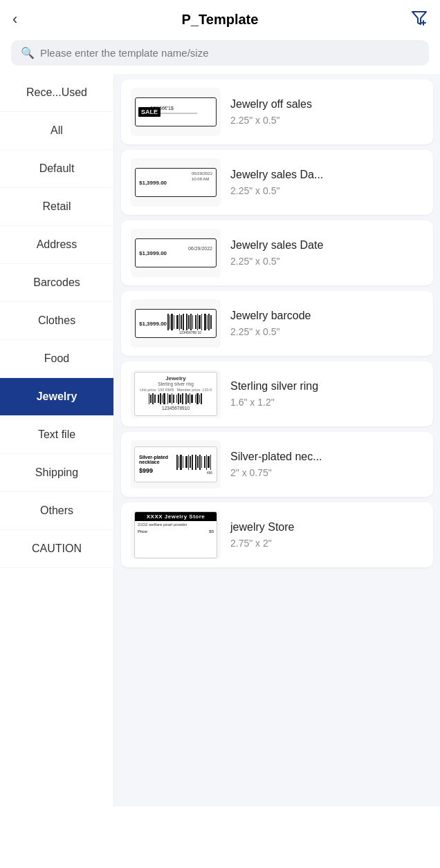  What do you see at coordinates (327, 535) in the screenshot?
I see `template-info: jewelry Store 2.75" x 2"` at bounding box center [327, 535].